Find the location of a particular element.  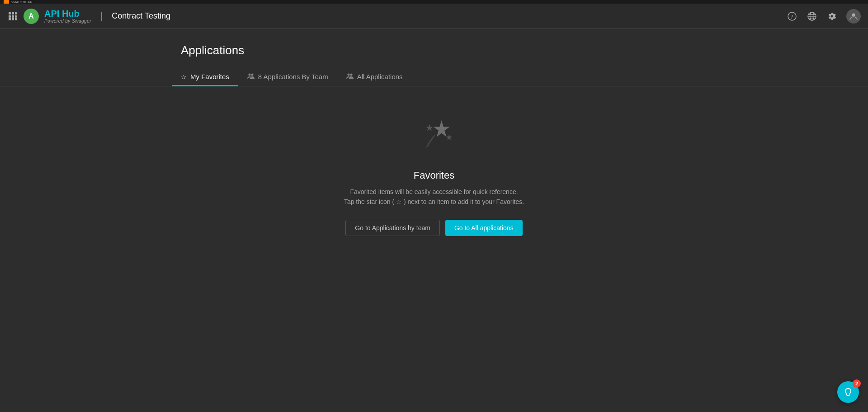

project-name: Contract Testing is located at coordinates (141, 16).